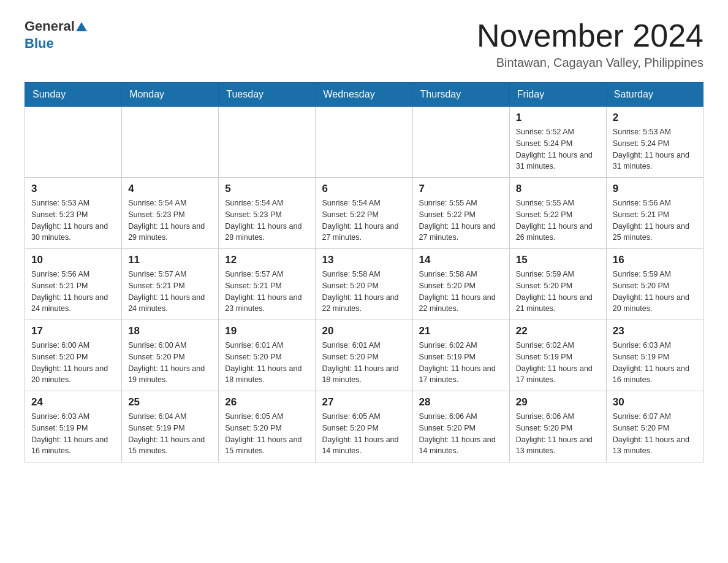  I want to click on day-number: 22, so click(558, 331).